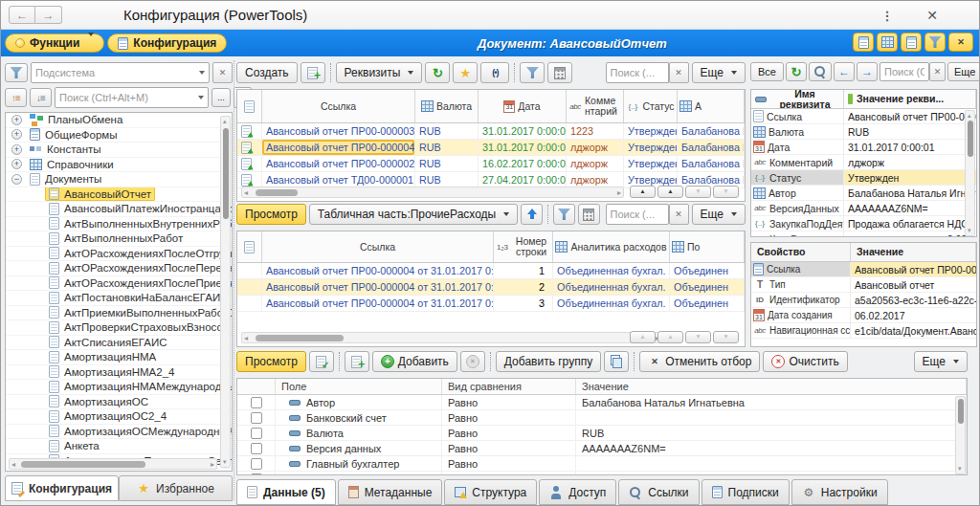 The height and width of the screenshot is (506, 980). What do you see at coordinates (771, 386) in the screenshot?
I see `column-value: Значение` at bounding box center [771, 386].